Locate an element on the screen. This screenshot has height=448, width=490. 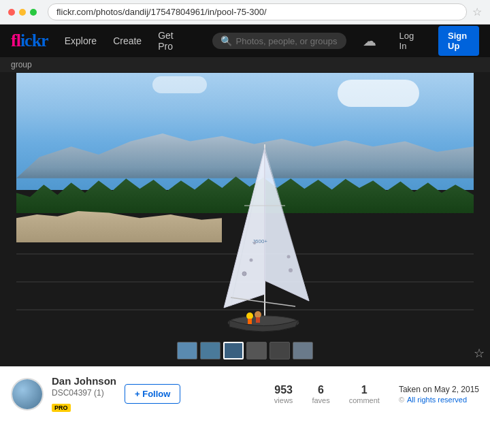
views-count: 953 is located at coordinates (284, 390).